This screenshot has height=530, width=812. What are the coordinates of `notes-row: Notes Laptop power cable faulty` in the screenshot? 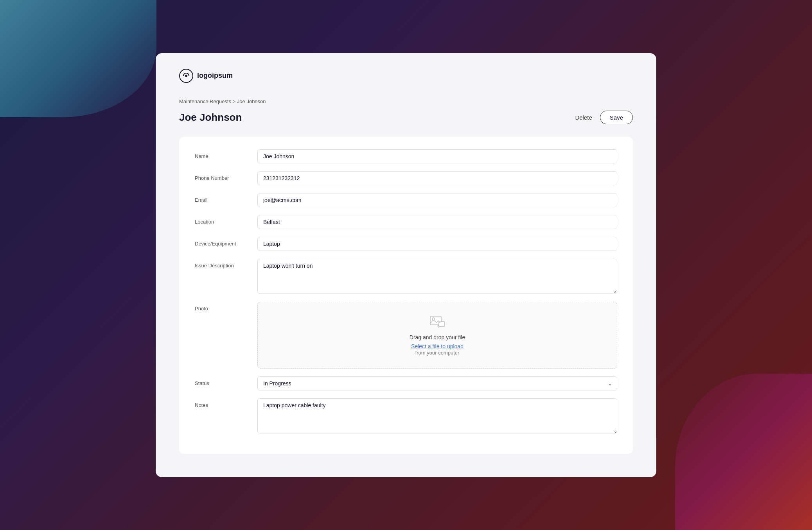 It's located at (406, 416).